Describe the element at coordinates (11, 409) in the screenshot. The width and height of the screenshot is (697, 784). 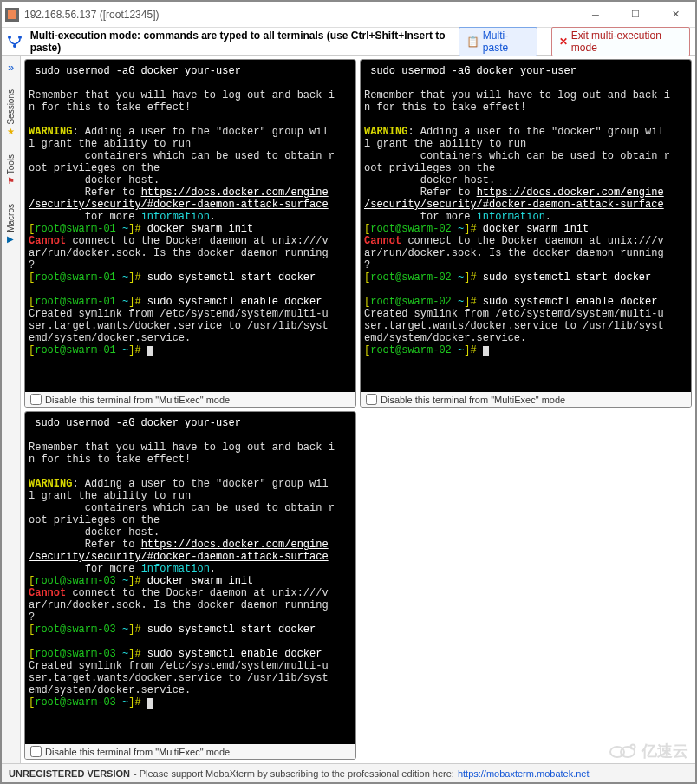
I see `sidebar: » ★ Sessions ⚑ Tools ▶ Macros` at that location.